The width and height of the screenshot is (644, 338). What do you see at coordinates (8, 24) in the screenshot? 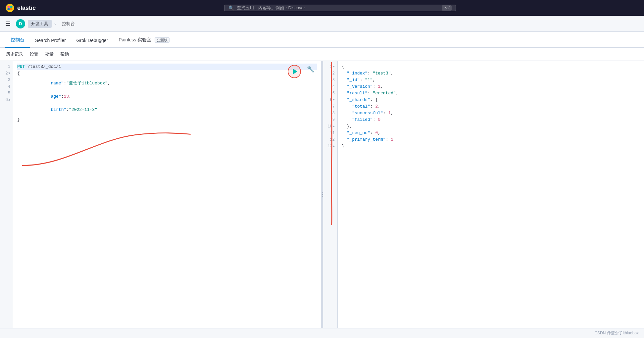
I see `hamburger-menu: ☰` at bounding box center [8, 24].